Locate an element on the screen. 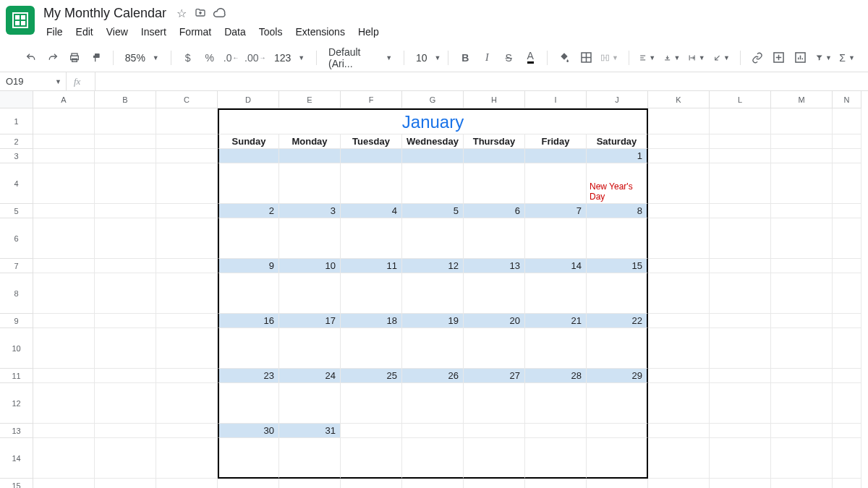  date-cell: 11 is located at coordinates (372, 266).